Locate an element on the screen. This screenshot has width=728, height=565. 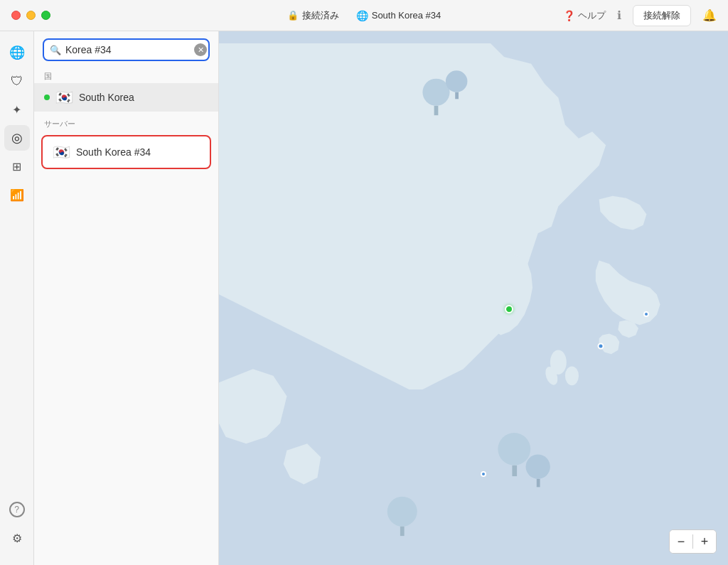
connection-status-text: 接続済み is located at coordinates (321, 16).